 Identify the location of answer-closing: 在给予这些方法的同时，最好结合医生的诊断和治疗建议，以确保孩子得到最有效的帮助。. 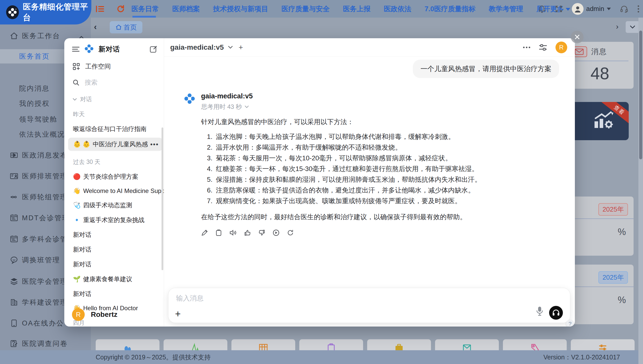
(341, 217).